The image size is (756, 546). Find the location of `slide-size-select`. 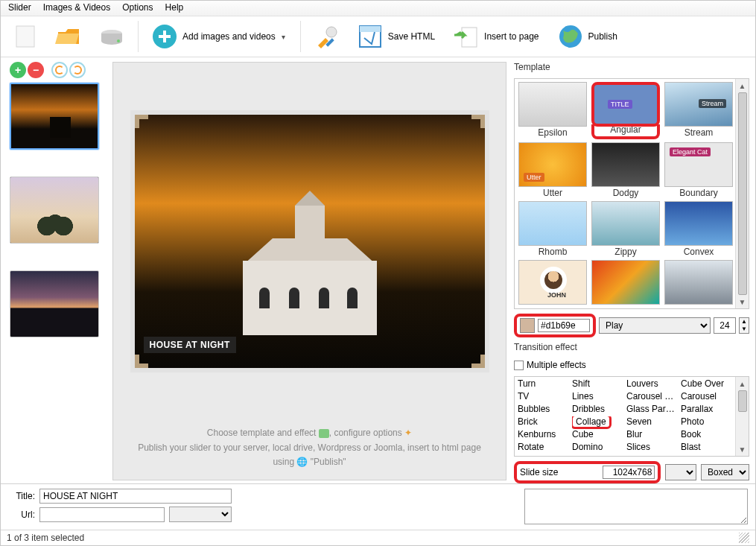

slide-size-select is located at coordinates (681, 472).